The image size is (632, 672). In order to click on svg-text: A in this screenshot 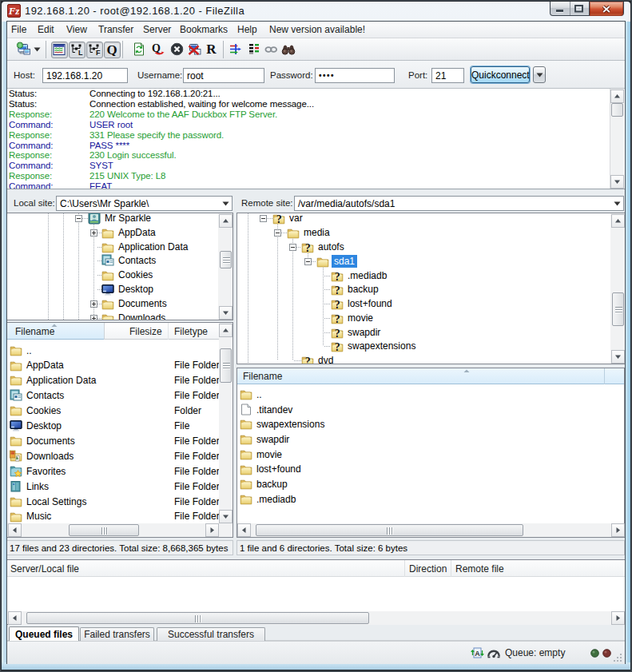, I will do `click(478, 654)`.